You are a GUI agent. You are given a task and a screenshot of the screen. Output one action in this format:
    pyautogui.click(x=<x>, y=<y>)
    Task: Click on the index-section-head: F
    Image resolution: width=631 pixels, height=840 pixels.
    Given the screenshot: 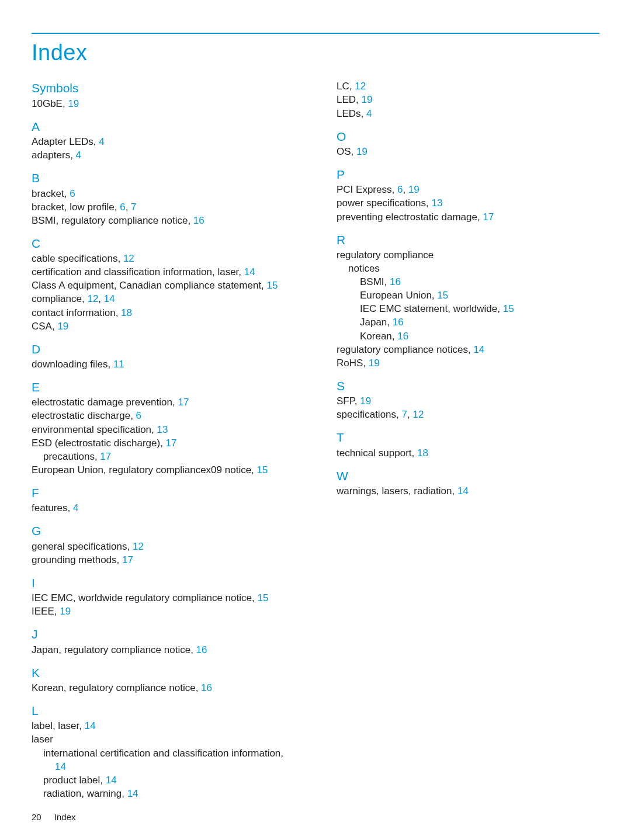 What is the action you would take?
    pyautogui.click(x=176, y=493)
    